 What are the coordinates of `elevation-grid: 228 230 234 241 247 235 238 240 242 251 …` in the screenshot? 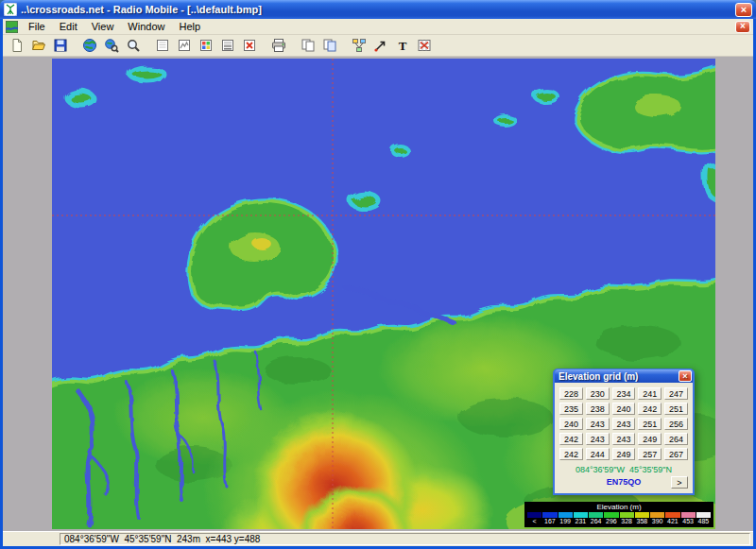 It's located at (624, 423).